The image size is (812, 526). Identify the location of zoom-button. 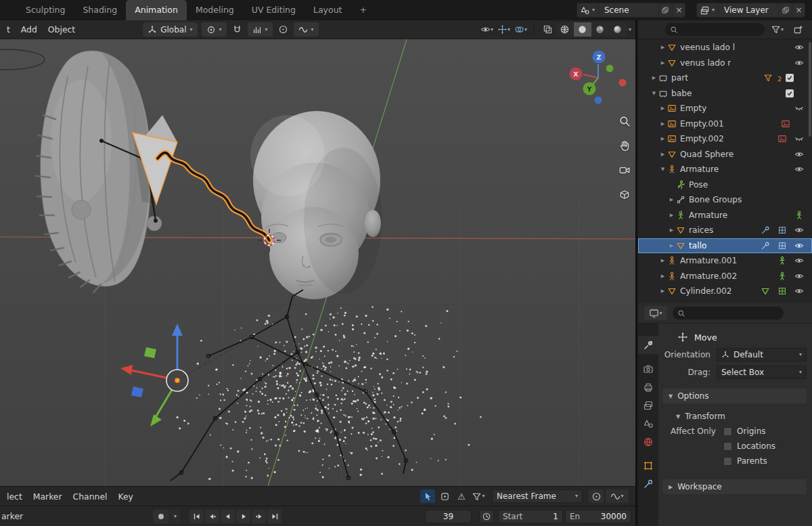
(625, 121).